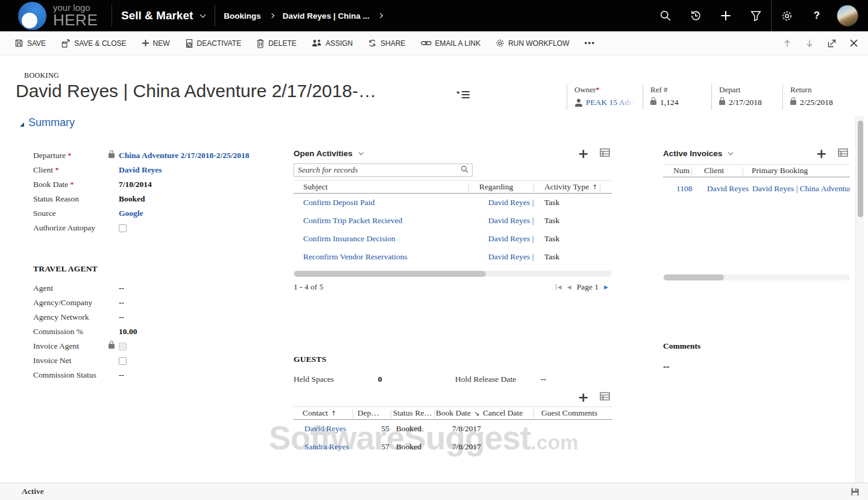 The height and width of the screenshot is (500, 868). I want to click on invoice-agent-checkbox, so click(123, 346).